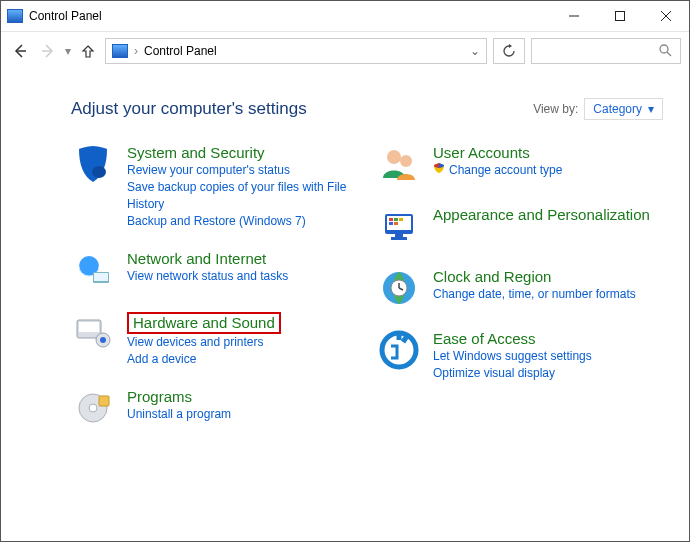  I want to click on hardware-sound-icon, so click(93, 332).